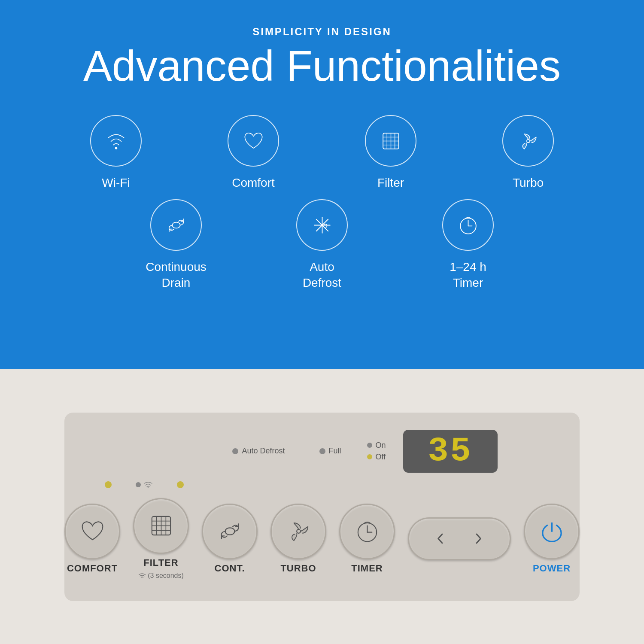 Image resolution: width=644 pixels, height=644 pixels. What do you see at coordinates (161, 576) in the screenshot?
I see `filter-sublabel: (3 seconds)` at bounding box center [161, 576].